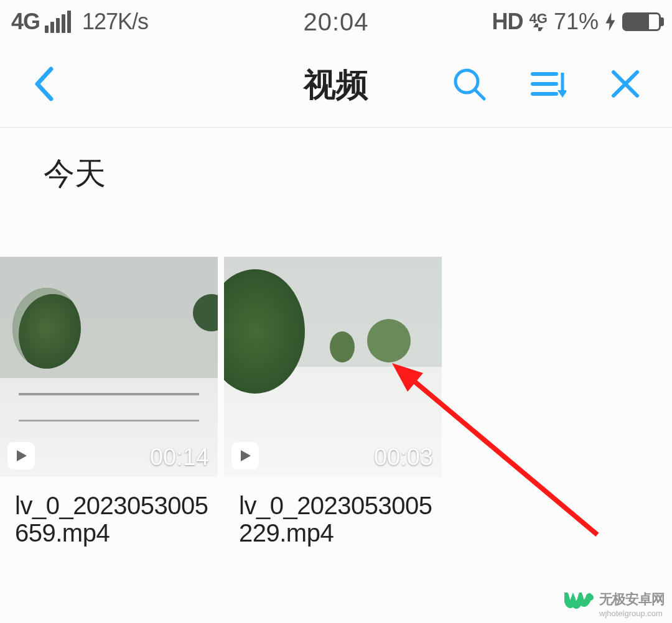  What do you see at coordinates (336, 85) in the screenshot?
I see `page-title: 视频` at bounding box center [336, 85].